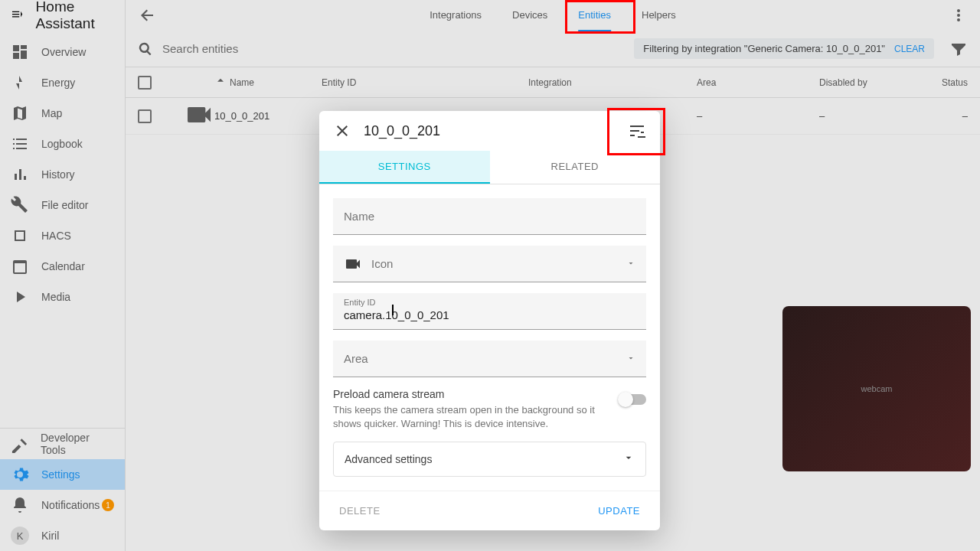 The height and width of the screenshot is (551, 980). What do you see at coordinates (404, 167) in the screenshot?
I see `dialog-tab-settings: SETTINGS` at bounding box center [404, 167].